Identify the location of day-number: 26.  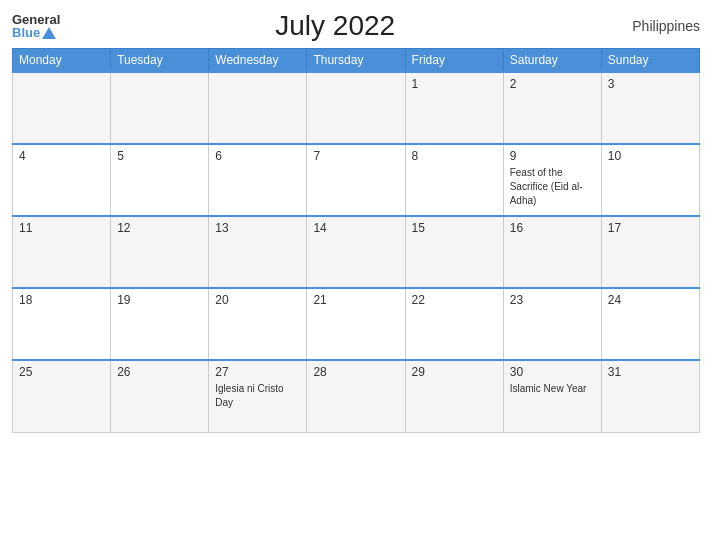
(160, 372).